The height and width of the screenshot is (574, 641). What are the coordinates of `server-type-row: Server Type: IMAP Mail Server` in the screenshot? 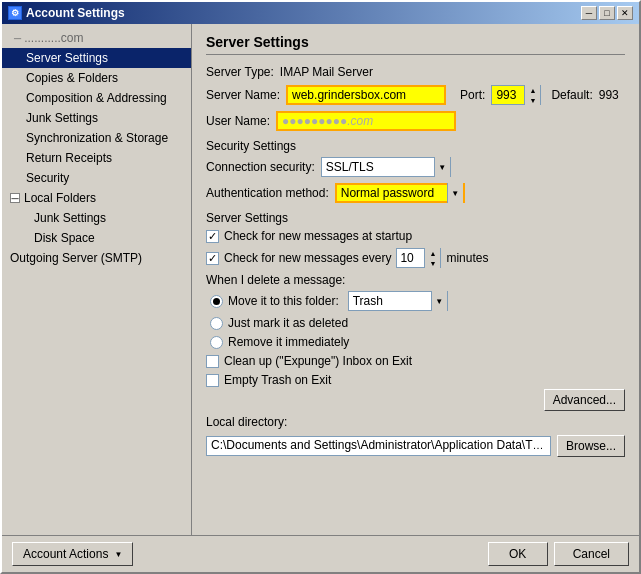 It's located at (416, 72).